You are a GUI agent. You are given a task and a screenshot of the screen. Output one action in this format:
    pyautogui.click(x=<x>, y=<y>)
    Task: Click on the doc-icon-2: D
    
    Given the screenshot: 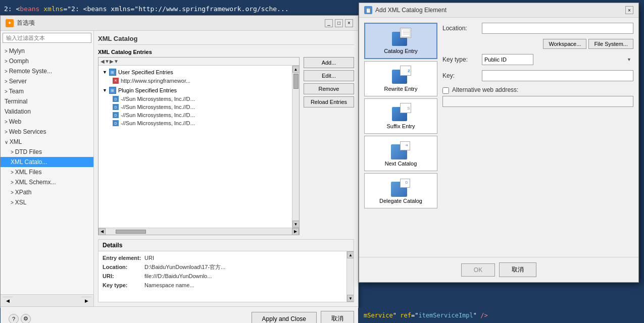 What is the action you would take?
    pyautogui.click(x=116, y=107)
    